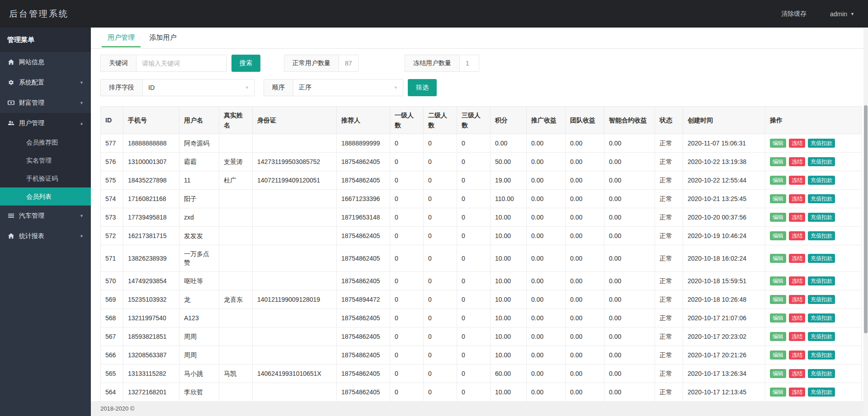  Describe the element at coordinates (422, 88) in the screenshot. I see `filter-button: 筛选` at that location.